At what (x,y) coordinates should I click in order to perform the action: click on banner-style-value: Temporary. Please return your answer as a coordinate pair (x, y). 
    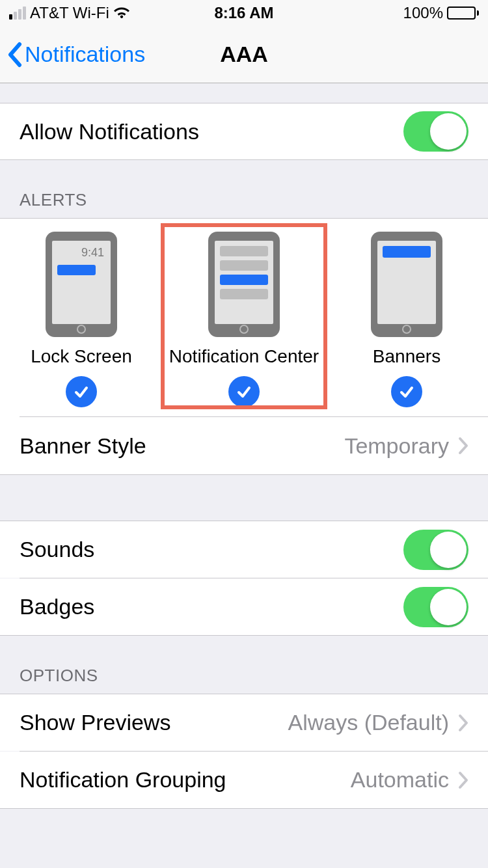
    Looking at the image, I should click on (397, 446).